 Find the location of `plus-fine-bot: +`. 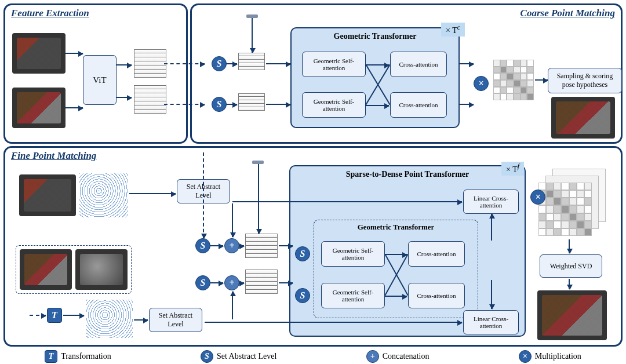

plus-fine-bot: + is located at coordinates (232, 283).